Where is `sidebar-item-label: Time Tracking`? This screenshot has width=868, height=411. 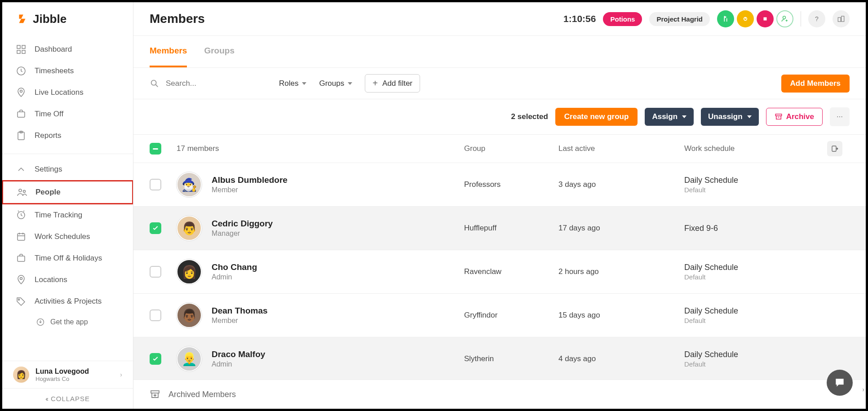
sidebar-item-label: Time Tracking is located at coordinates (58, 215).